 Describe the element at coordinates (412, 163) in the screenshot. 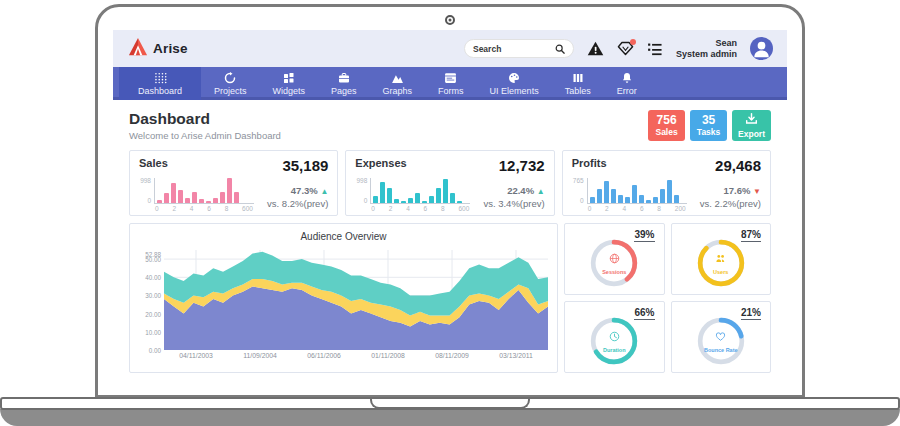

I see `expenses-card-title: Expenses` at that location.